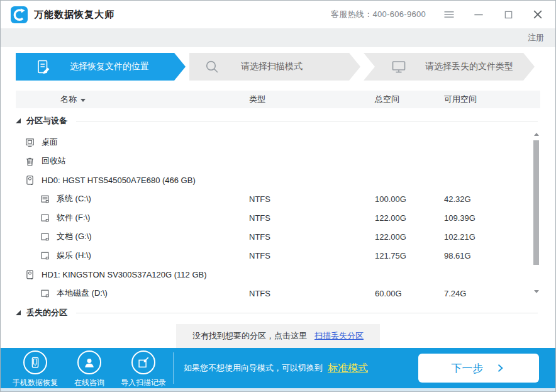 The image size is (556, 392). What do you see at coordinates (74, 15) in the screenshot?
I see `app-title: 万能数据恢复大师` at bounding box center [74, 15].